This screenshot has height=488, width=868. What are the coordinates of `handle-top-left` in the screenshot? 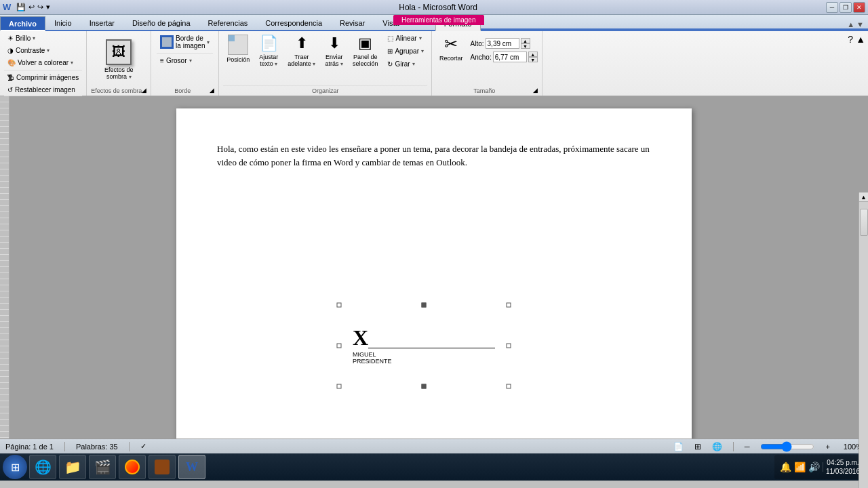 It's located at (339, 305).